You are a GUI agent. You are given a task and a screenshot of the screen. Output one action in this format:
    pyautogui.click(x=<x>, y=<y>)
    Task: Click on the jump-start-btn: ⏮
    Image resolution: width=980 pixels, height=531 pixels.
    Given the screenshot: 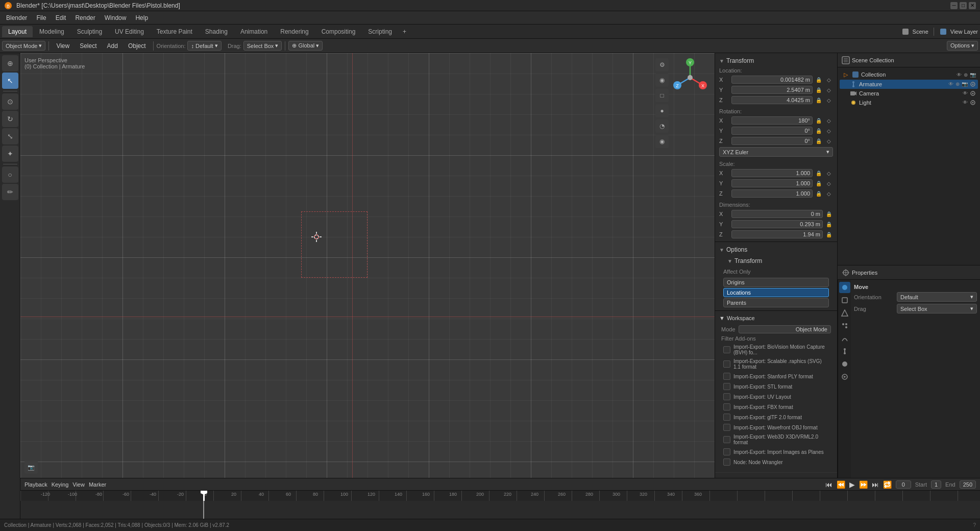 What is the action you would take?
    pyautogui.click(x=829, y=485)
    